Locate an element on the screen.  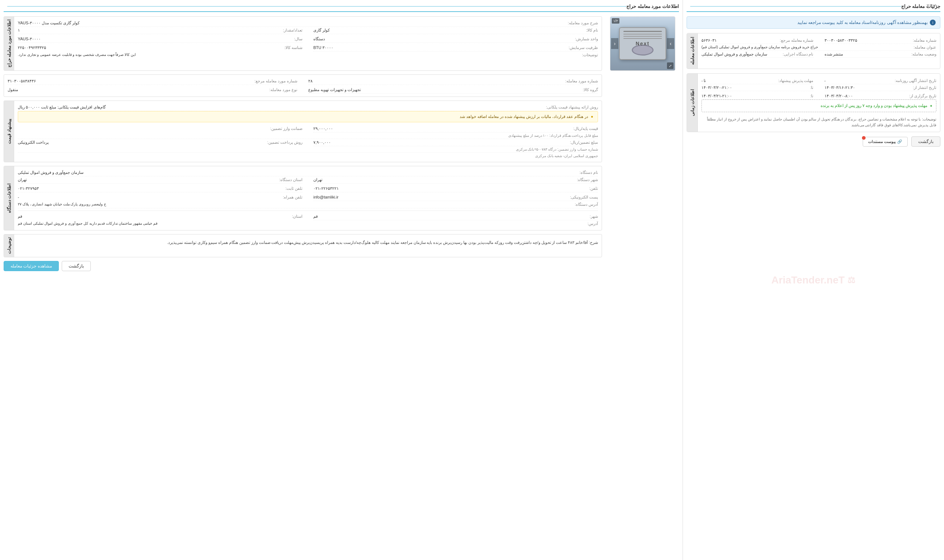
product-info-label: اطلاعات مورد معامله حراج is located at coordinates (9, 44).